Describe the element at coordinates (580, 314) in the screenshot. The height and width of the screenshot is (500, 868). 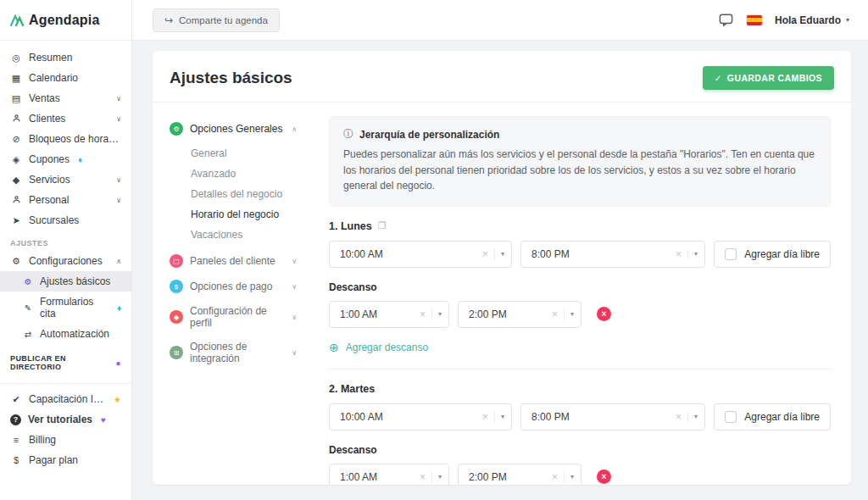
I see `break-row: 1:00 AM × ▾ 2:00 PM × ▾` at that location.